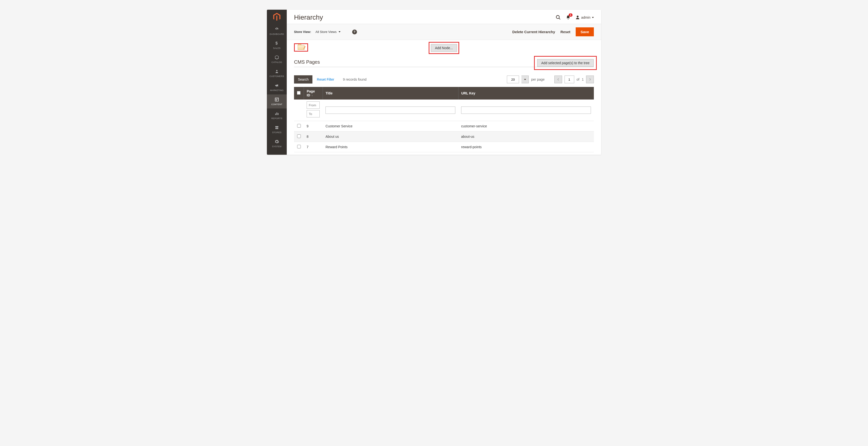  I want to click on table-row: 9 Customer Service customer-service, so click(444, 126).